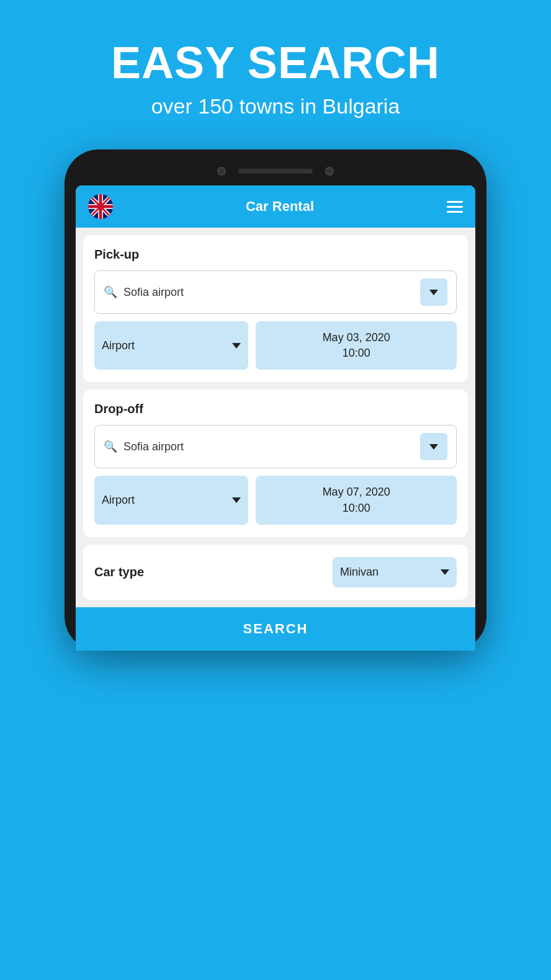  What do you see at coordinates (276, 629) in the screenshot?
I see `search-button: SEARCH` at bounding box center [276, 629].